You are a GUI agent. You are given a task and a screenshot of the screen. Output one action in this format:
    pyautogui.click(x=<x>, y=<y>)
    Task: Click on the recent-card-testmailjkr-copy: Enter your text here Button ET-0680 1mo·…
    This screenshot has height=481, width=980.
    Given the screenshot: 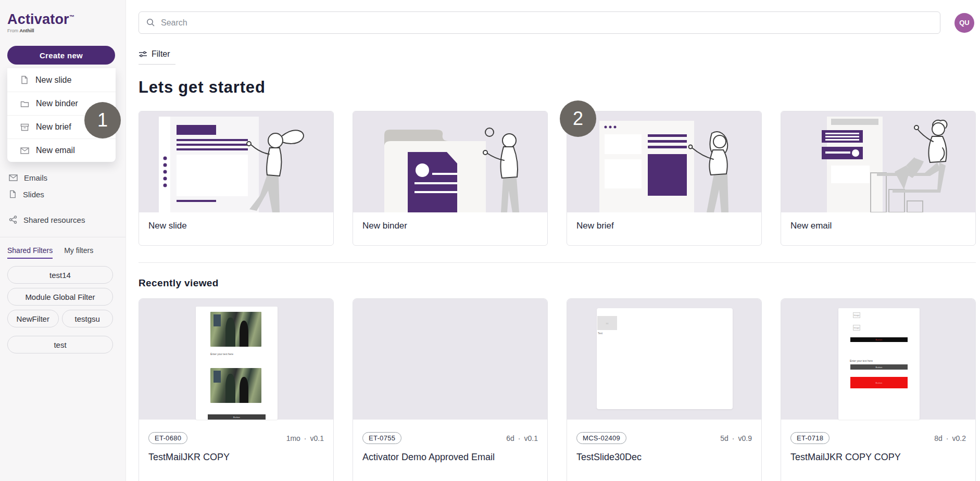 What is the action you would take?
    pyautogui.click(x=236, y=389)
    